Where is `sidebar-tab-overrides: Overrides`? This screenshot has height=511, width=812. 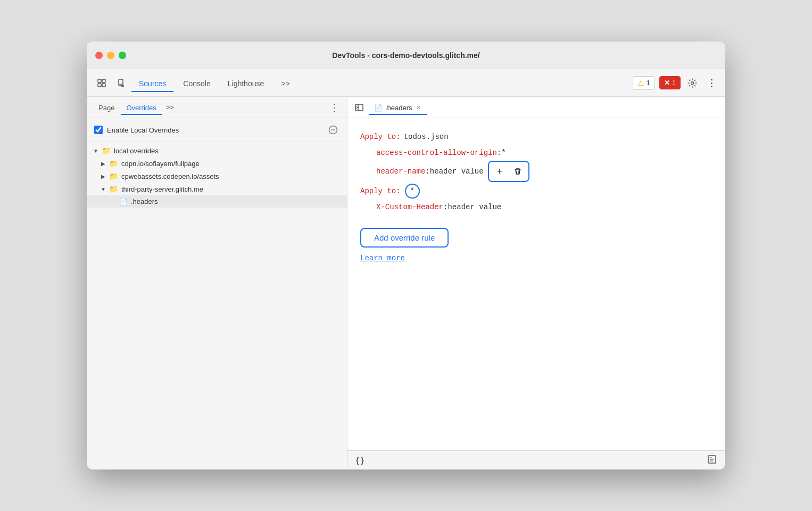
sidebar-tab-overrides: Overrides is located at coordinates (141, 109).